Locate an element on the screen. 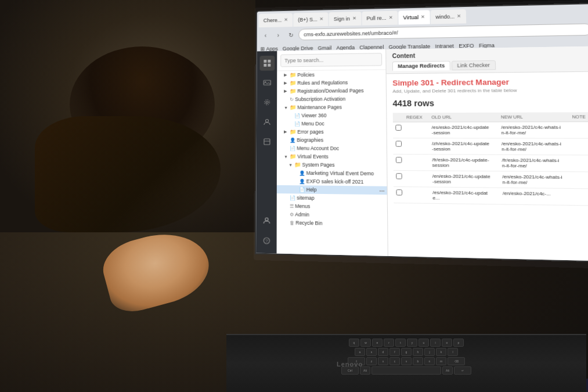 The width and height of the screenshot is (588, 392). key: e is located at coordinates (377, 343).